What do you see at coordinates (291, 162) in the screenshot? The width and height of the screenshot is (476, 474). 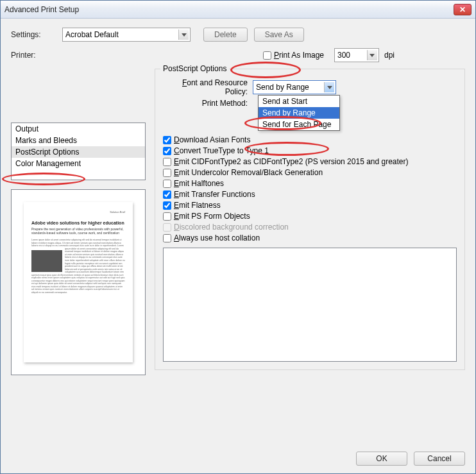 I see `checkbox-label: Emit CIDFontType2 as CIDFontType2 (PS ve…` at bounding box center [291, 162].